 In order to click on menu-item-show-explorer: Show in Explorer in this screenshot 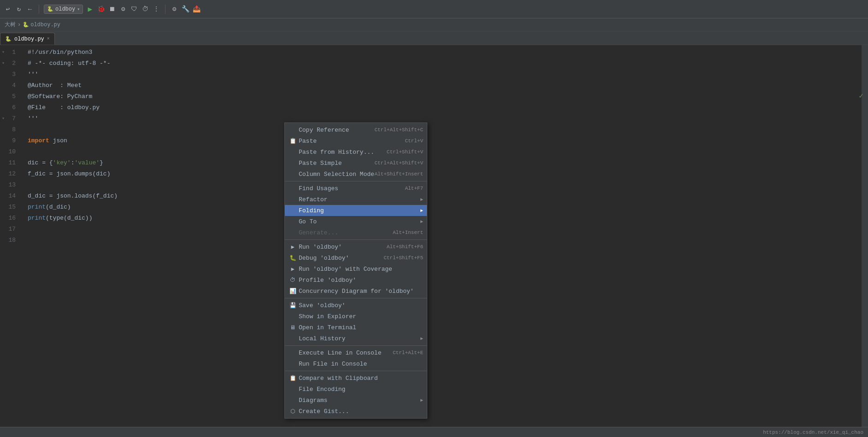, I will do `click(356, 316)`.